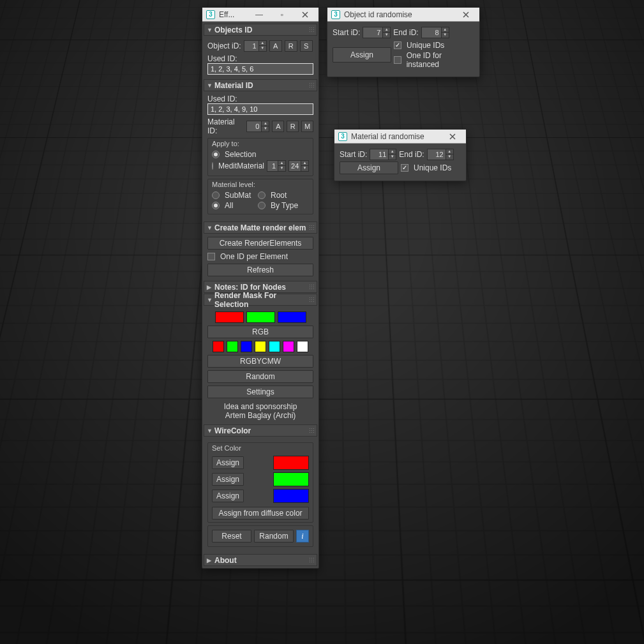  I want to click on one-id-instanced-checkbox, so click(398, 60).